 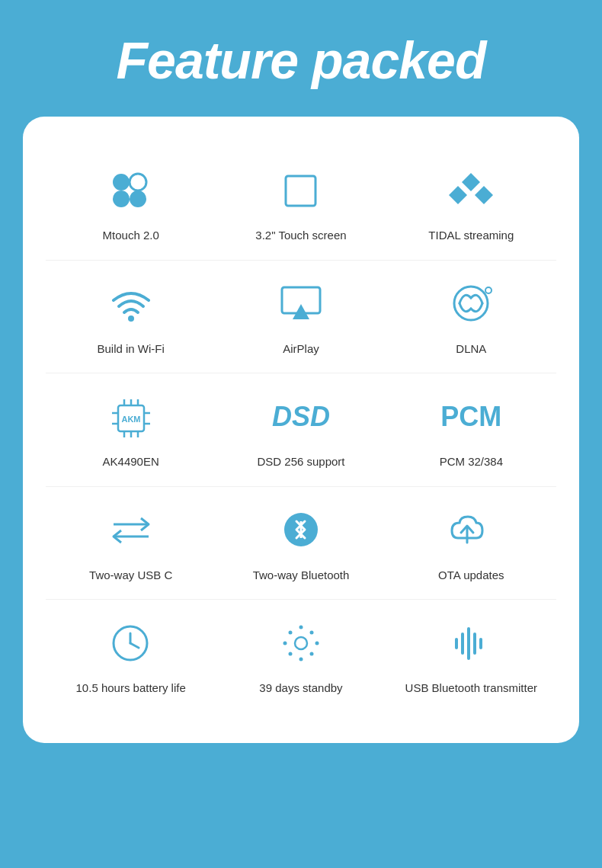 What do you see at coordinates (302, 60) in the screenshot?
I see `page-title: Feature packed` at bounding box center [302, 60].